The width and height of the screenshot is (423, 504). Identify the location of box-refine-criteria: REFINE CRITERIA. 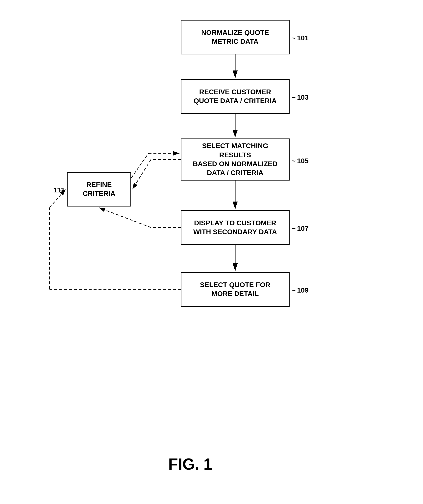
(99, 189).